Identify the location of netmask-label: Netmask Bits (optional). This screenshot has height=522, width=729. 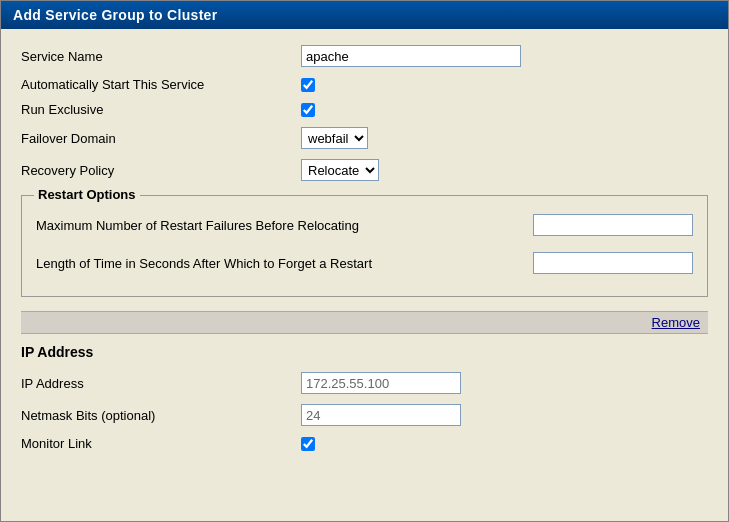
(161, 416).